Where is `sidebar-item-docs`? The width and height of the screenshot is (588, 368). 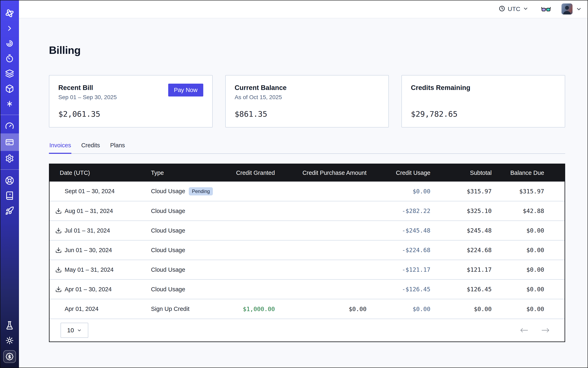
sidebar-item-docs is located at coordinates (9, 196).